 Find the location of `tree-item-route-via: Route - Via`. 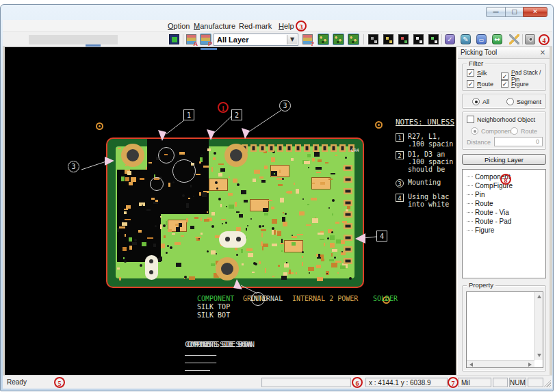

tree-item-route-via: Route - Via is located at coordinates (506, 212).